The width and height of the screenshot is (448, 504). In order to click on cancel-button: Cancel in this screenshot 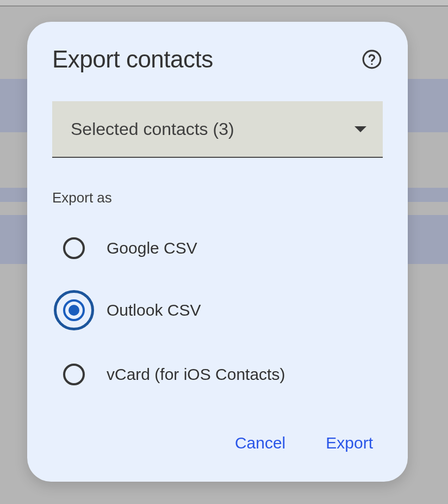, I will do `click(260, 443)`.